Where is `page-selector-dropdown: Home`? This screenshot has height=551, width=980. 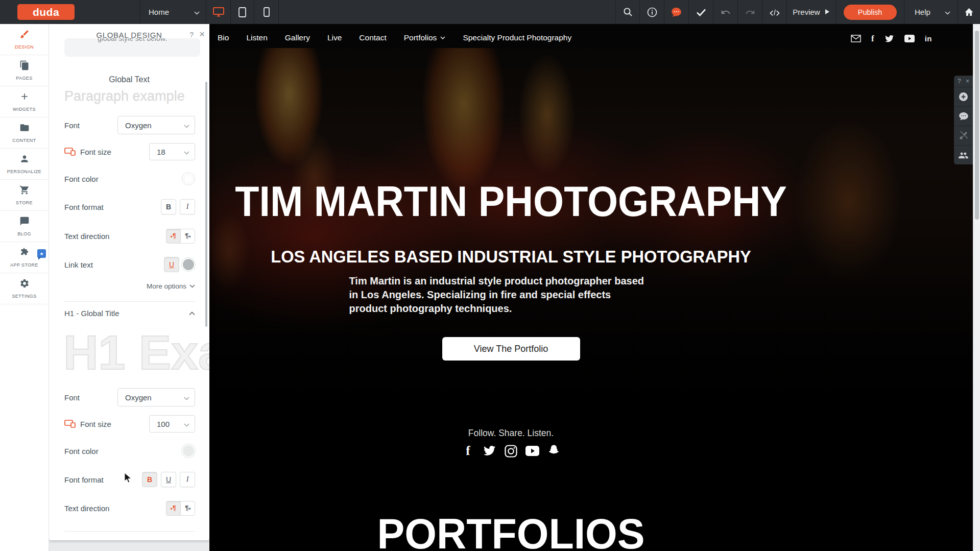
page-selector-dropdown: Home is located at coordinates (173, 12).